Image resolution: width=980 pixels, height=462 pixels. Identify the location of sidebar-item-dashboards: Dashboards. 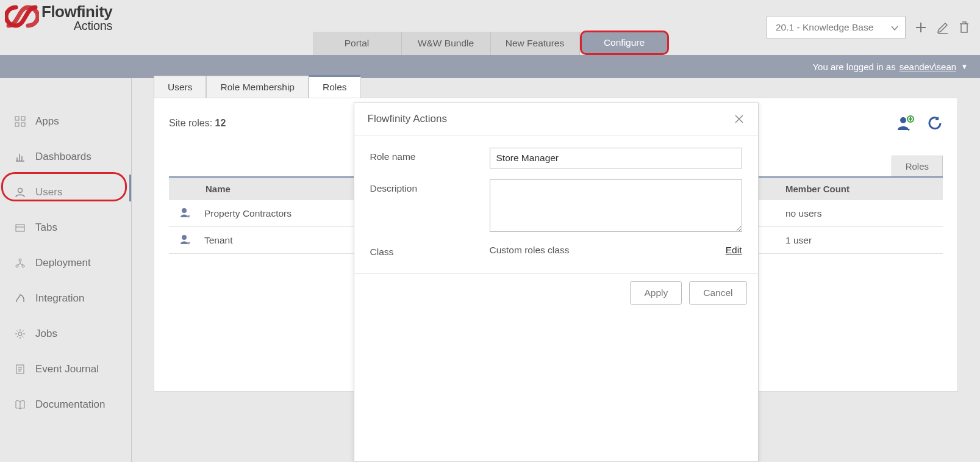
(66, 157).